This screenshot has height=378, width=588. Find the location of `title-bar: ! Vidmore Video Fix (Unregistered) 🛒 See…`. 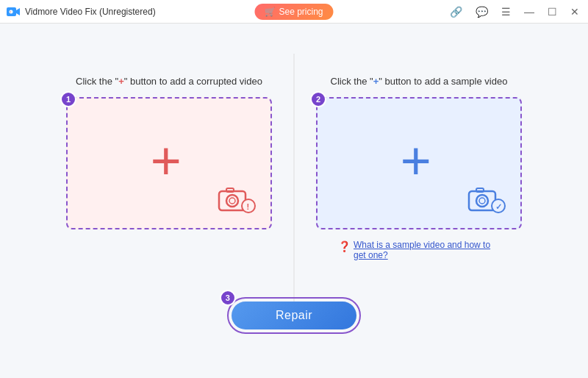

title-bar: ! Vidmore Video Fix (Unregistered) 🛒 See… is located at coordinates (294, 12).